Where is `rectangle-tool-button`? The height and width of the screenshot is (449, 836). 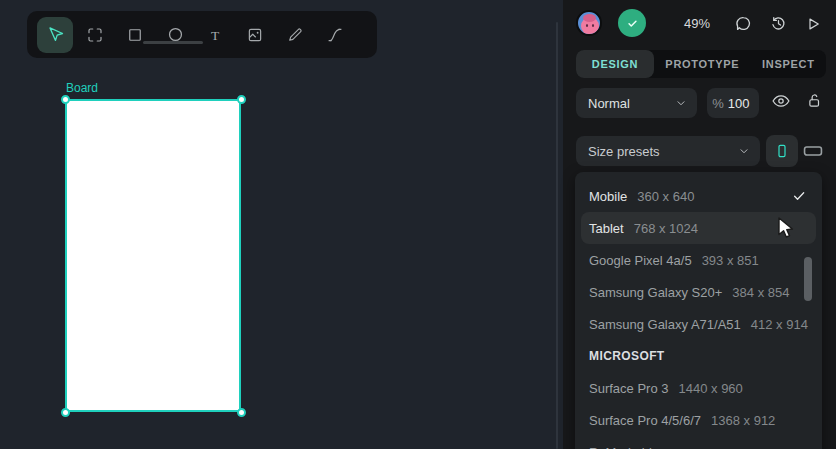 rectangle-tool-button is located at coordinates (135, 35).